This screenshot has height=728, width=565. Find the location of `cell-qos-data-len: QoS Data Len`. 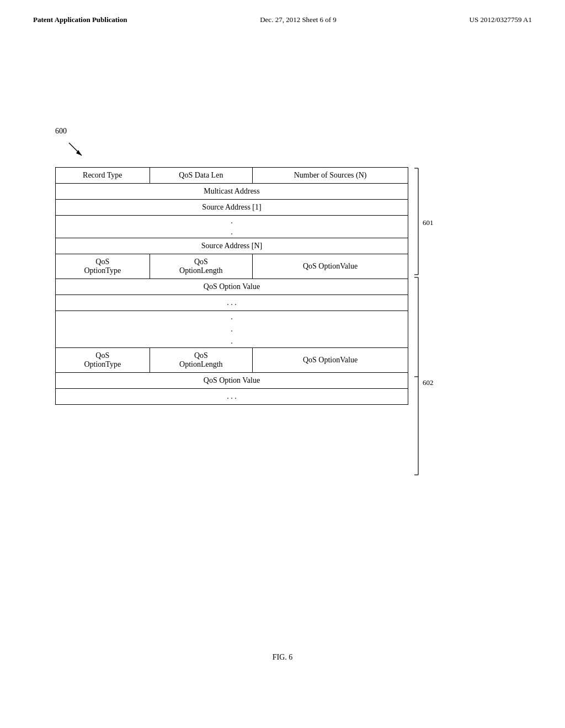

cell-qos-data-len: QoS Data Len is located at coordinates (201, 175).